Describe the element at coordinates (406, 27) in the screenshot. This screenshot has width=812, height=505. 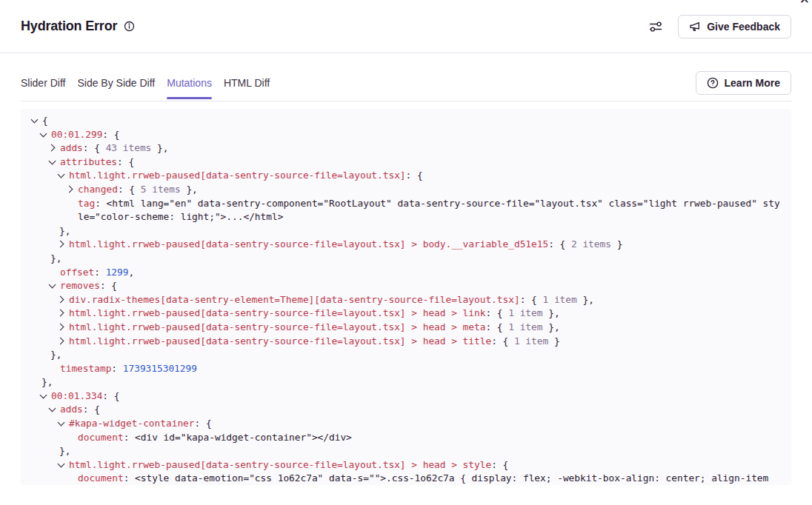
I see `drawer-header: Hydration Error` at that location.